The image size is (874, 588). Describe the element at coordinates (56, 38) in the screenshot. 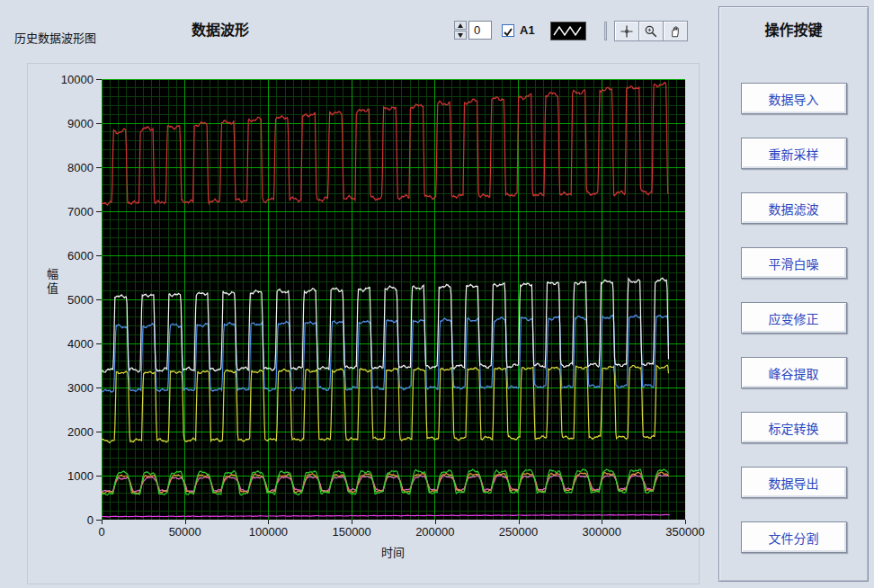

I see `chart-corner-label: 历史数据波形图` at that location.